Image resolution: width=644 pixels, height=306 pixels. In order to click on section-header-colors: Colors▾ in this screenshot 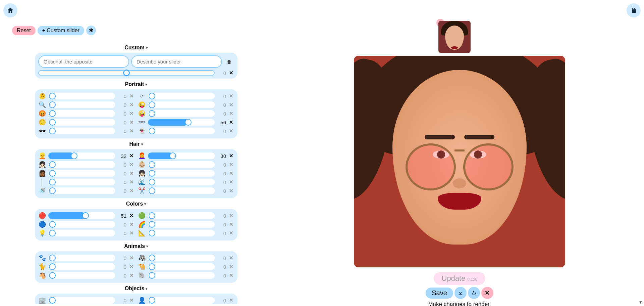, I will do `click(136, 204)`.